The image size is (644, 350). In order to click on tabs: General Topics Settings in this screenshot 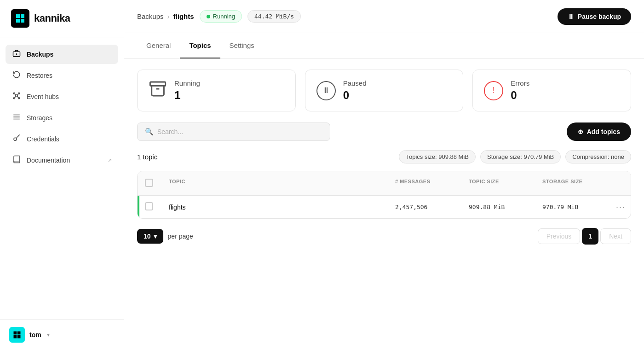, I will do `click(384, 46)`.